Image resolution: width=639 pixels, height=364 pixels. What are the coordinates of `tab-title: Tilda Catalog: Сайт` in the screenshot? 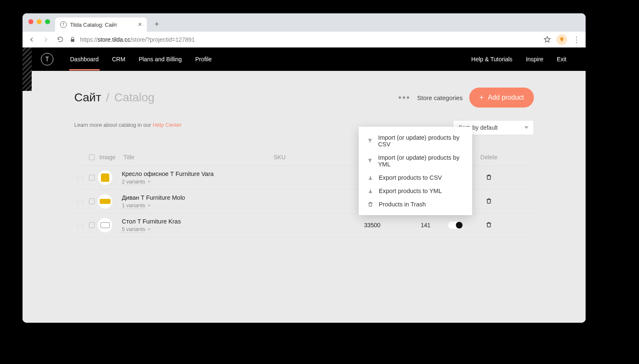 It's located at (93, 25).